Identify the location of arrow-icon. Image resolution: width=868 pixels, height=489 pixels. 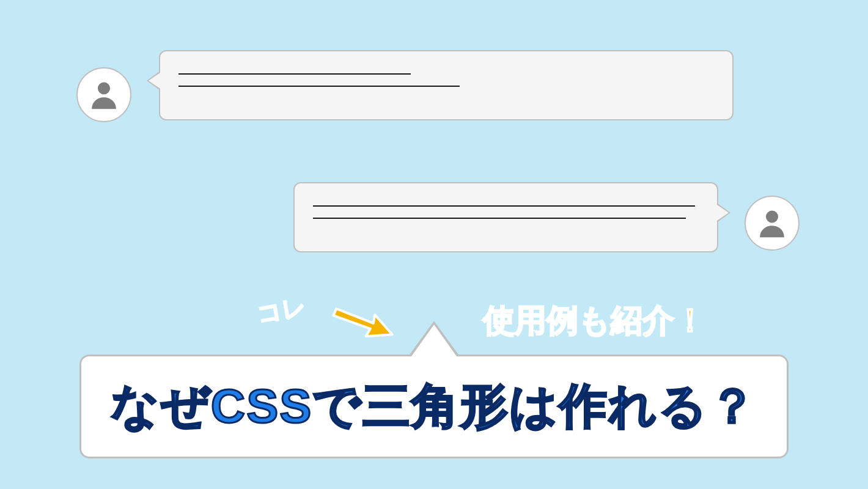
(363, 323).